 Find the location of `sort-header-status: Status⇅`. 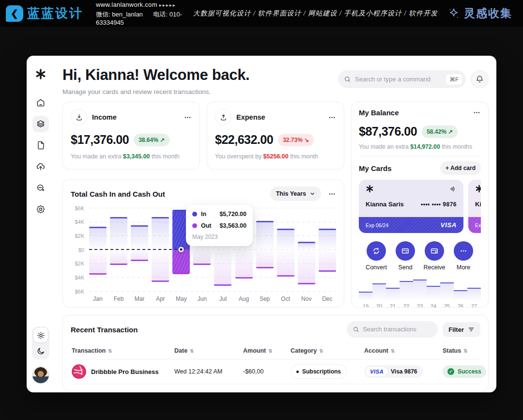

sort-header-status: Status⇅ is located at coordinates (461, 351).